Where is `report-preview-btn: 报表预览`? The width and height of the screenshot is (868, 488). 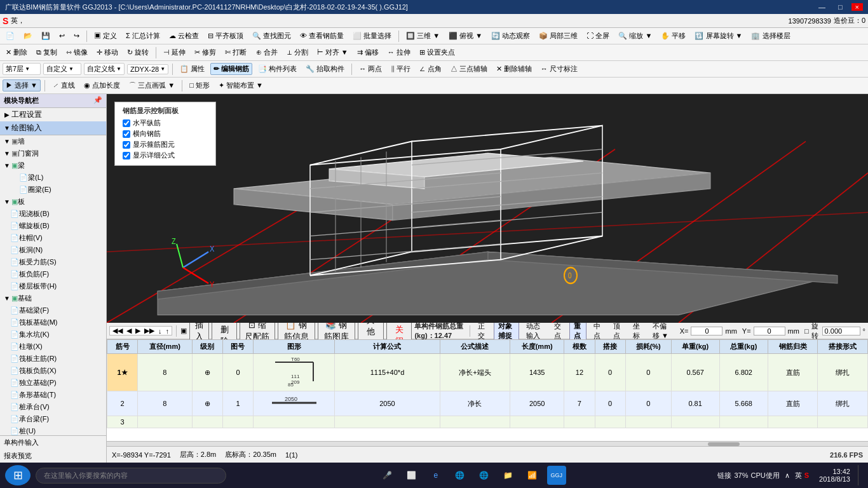 report-preview-btn: 报表预览 is located at coordinates (53, 456).